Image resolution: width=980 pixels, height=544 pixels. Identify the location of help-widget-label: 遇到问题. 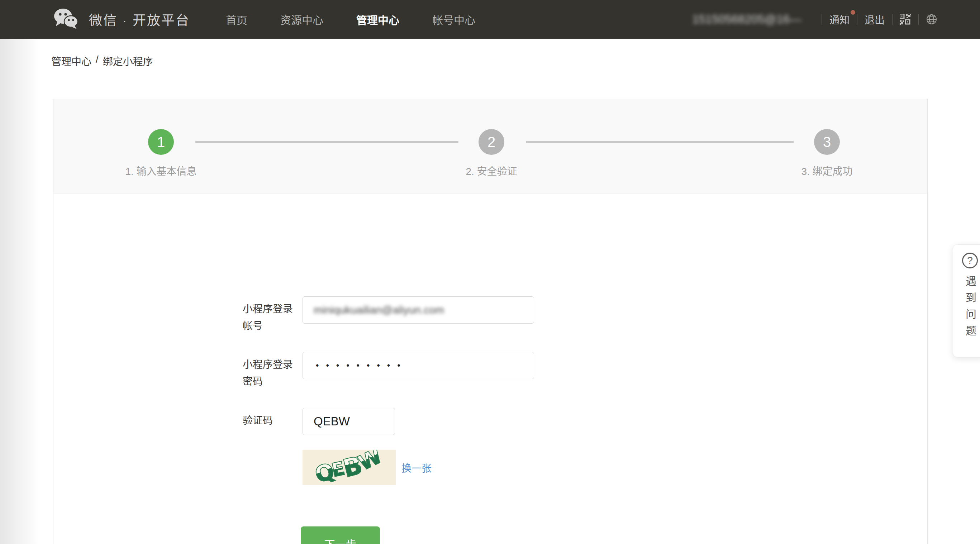
(970, 309).